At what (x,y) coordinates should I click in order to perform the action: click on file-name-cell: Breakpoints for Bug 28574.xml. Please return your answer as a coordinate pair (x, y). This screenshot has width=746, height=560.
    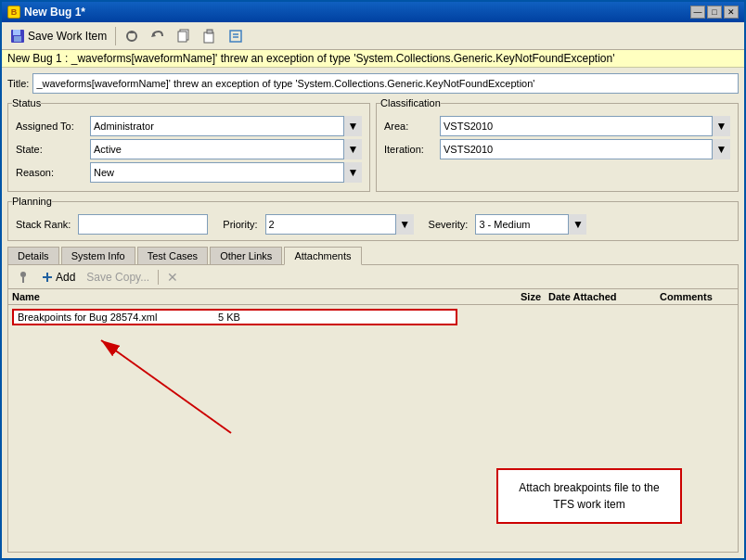
    Looking at the image, I should click on (114, 317).